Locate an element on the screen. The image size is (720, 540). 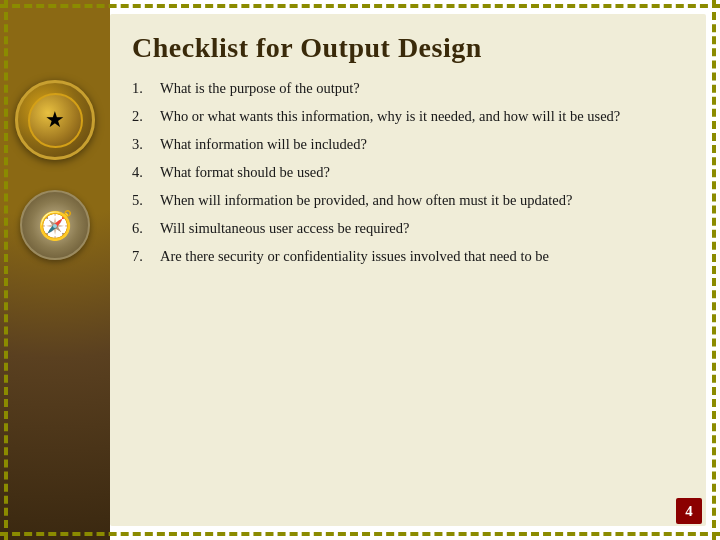
border-top is located at coordinates (360, 8).